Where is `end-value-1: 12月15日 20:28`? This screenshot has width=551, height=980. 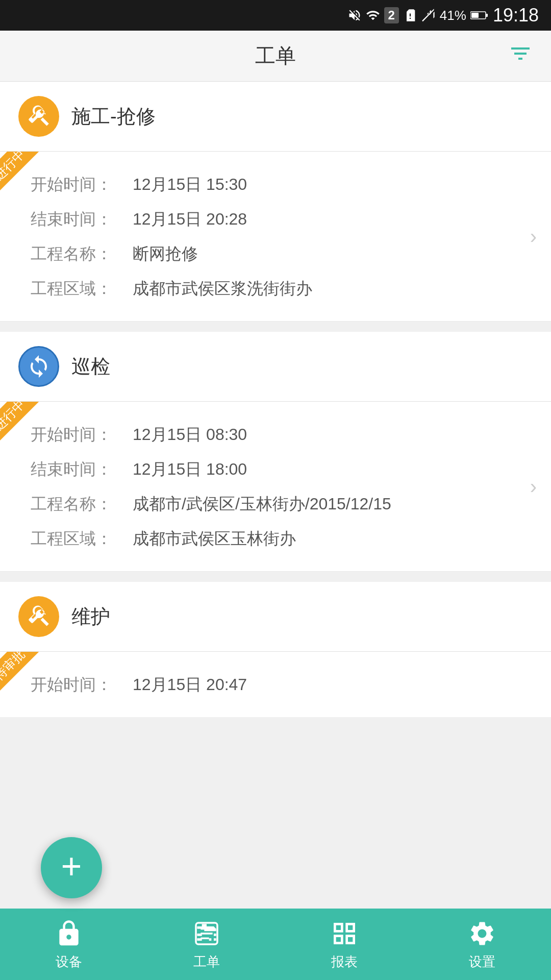 end-value-1: 12月15日 20:28 is located at coordinates (321, 219).